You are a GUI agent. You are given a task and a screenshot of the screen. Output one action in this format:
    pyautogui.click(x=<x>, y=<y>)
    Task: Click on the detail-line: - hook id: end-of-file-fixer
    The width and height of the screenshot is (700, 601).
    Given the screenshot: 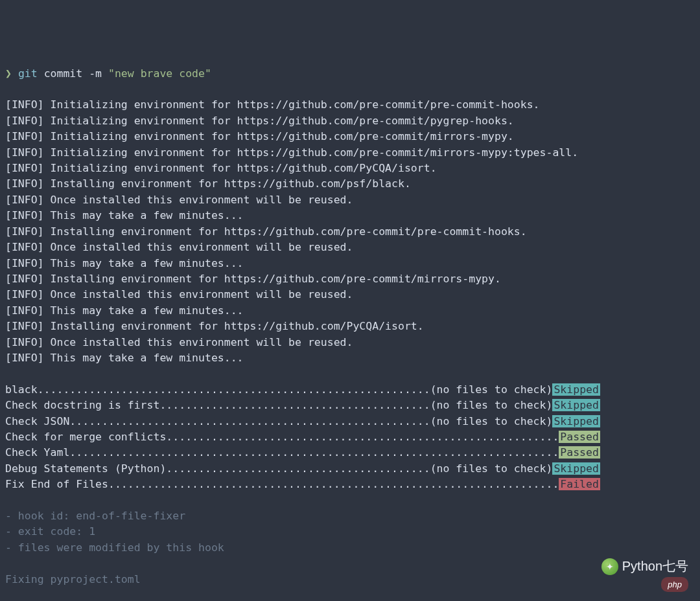 What is the action you would take?
    pyautogui.click(x=350, y=516)
    